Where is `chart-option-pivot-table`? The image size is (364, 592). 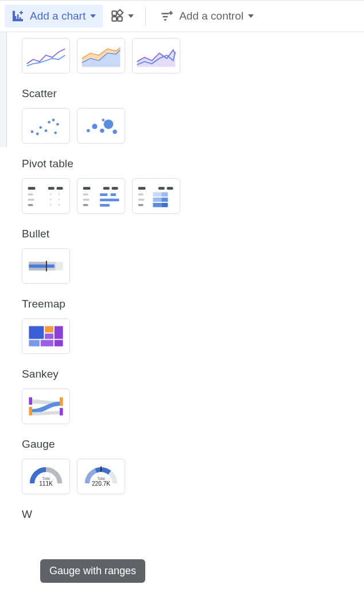 chart-option-pivot-table is located at coordinates (46, 196).